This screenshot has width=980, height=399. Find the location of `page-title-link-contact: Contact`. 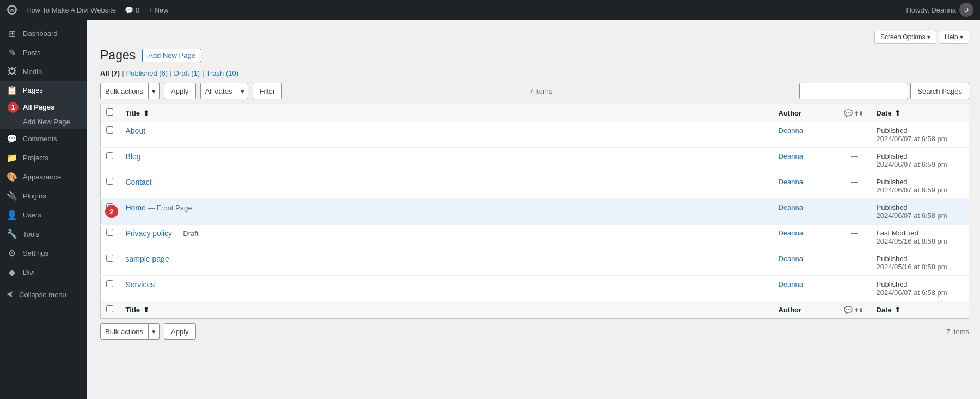

page-title-link-contact: Contact is located at coordinates (139, 182).